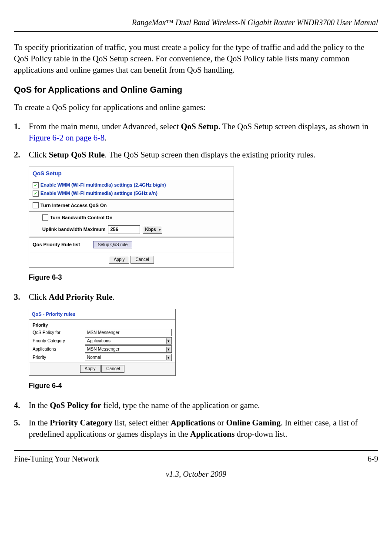  What do you see at coordinates (45, 217) in the screenshot?
I see `bw-control-checkbox` at bounding box center [45, 217].